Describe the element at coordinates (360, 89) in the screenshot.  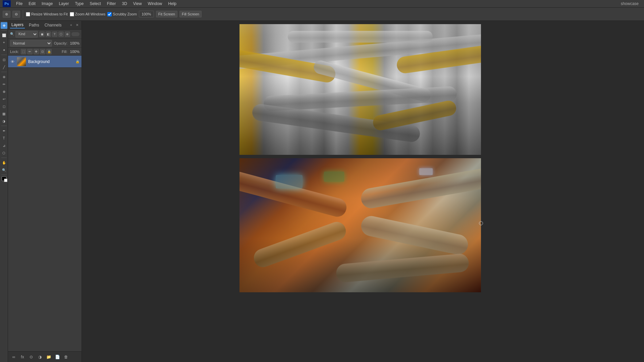
I see `pipes-image-top` at that location.